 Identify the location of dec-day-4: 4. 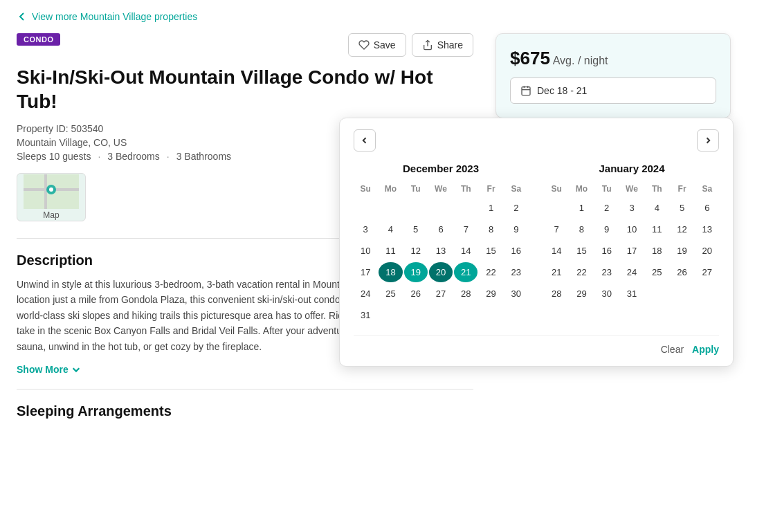
(390, 230).